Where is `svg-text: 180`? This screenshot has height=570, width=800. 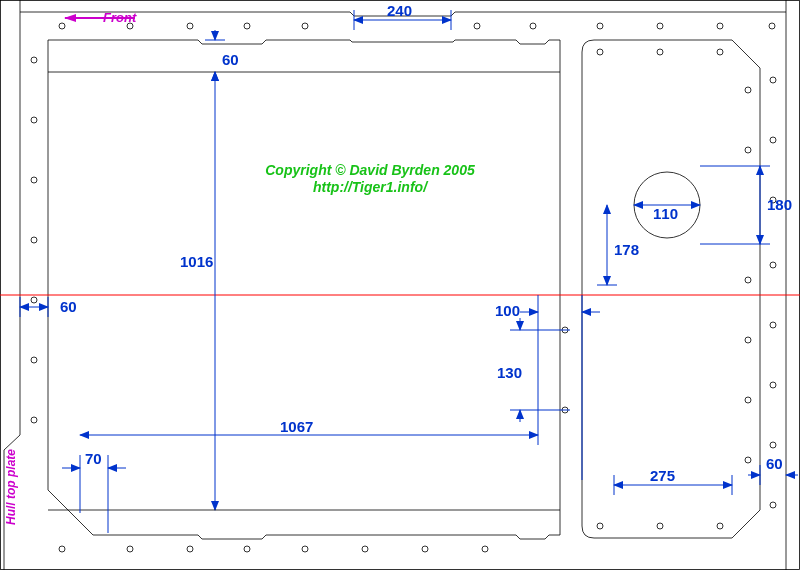
svg-text: 180 is located at coordinates (780, 204).